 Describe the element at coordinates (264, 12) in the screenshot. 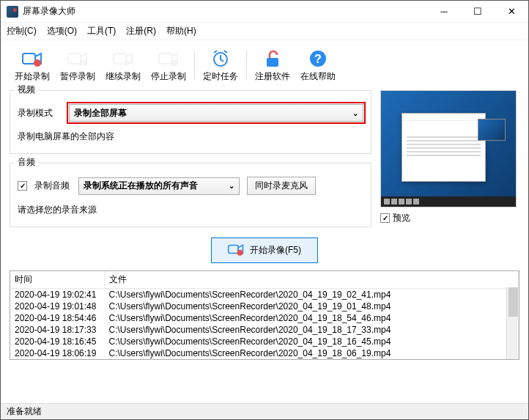

I see `titlebar: 屏幕录像大师 ─ ☐ ✕` at that location.